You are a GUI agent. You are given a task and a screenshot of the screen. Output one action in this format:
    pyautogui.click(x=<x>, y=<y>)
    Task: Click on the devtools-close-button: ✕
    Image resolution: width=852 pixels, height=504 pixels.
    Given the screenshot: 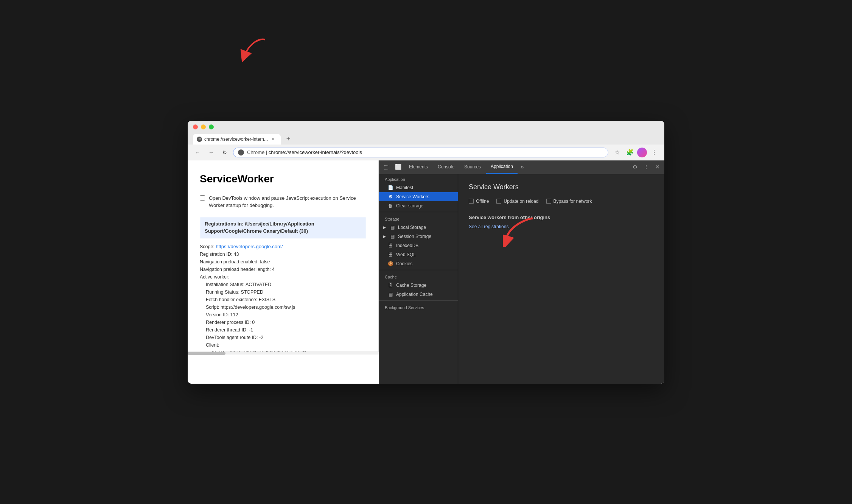 What is the action you would take?
    pyautogui.click(x=658, y=167)
    